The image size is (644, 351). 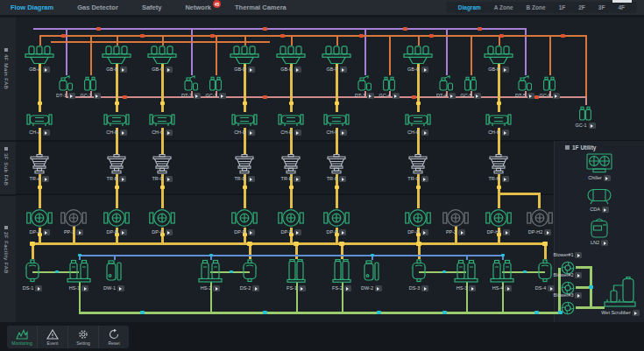 I want to click on tr-f-open-button, so click(x=343, y=179).